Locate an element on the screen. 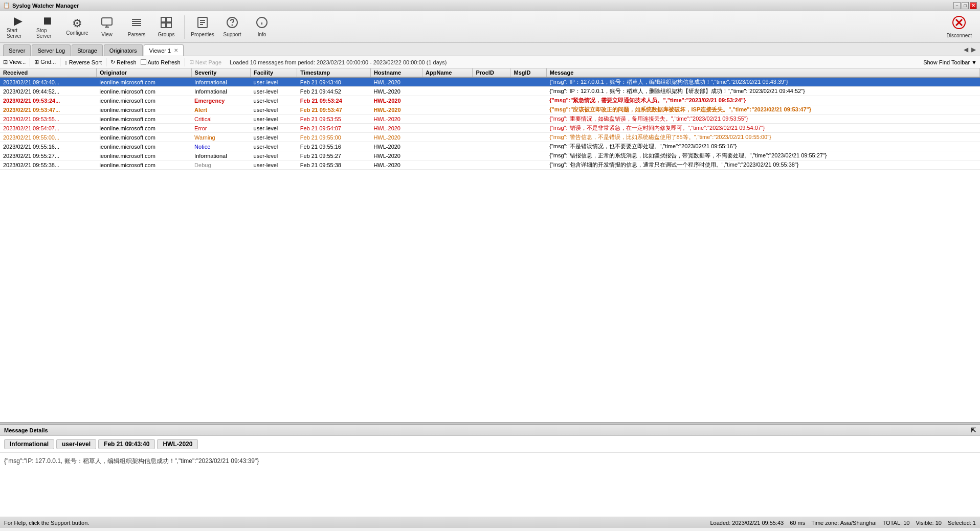 This screenshot has width=980, height=531. view-dots-label: ⊡ View... is located at coordinates (14, 62).